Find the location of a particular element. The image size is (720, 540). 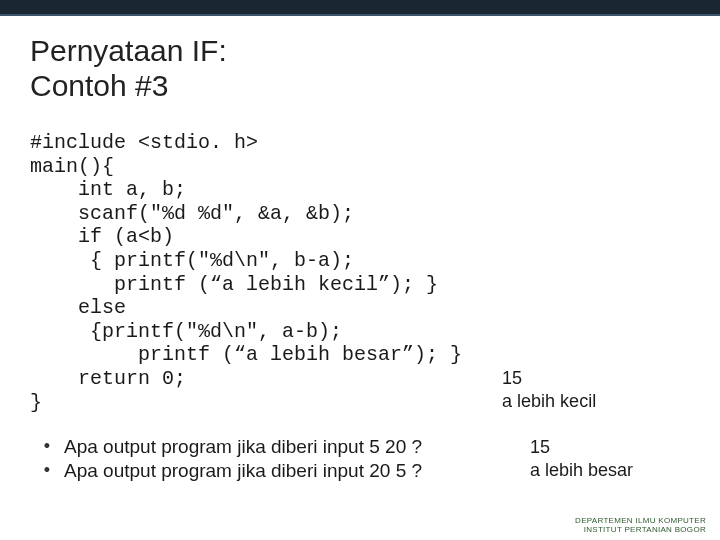

footer-line: DEPARTEMEN ILMU KOMPUTER is located at coordinates (640, 520).